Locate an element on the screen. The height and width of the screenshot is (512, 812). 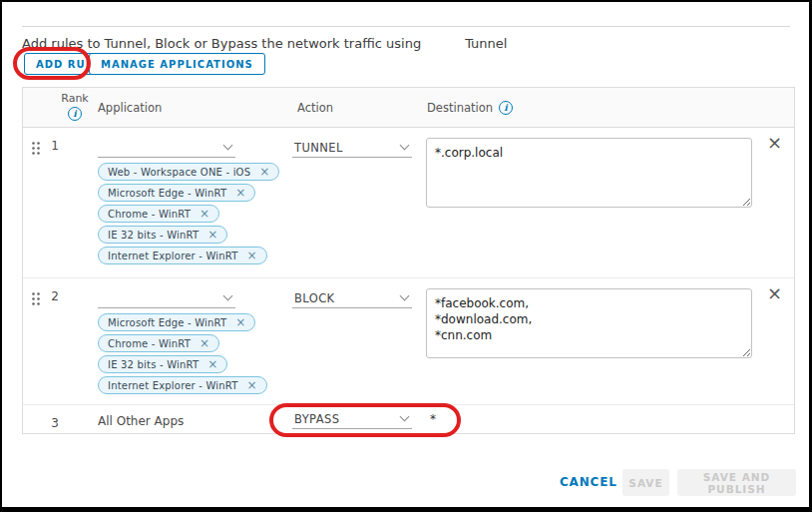
intro-text: Add rules to Tunnel, Block or Bypass the… is located at coordinates (264, 44).